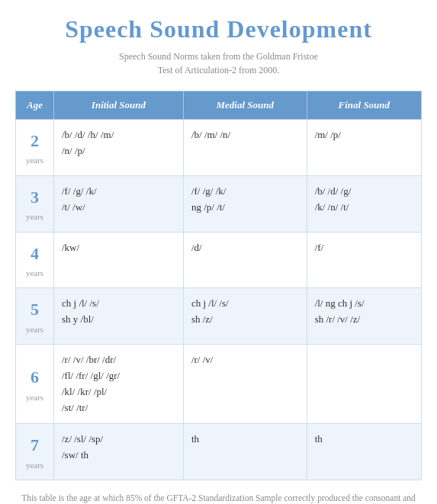 Image resolution: width=437 pixels, height=504 pixels. Describe the element at coordinates (35, 316) in the screenshot. I see `age-cell: 5years` at that location.